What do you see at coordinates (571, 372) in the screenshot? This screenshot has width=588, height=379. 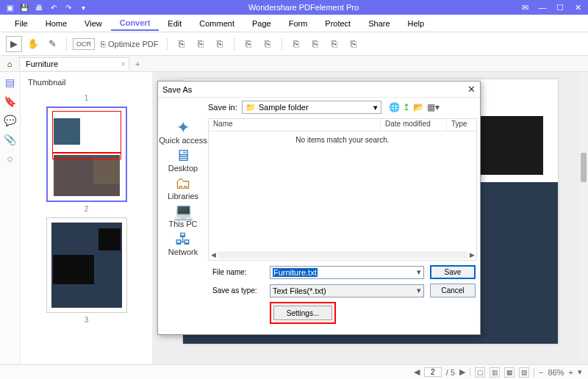 I see `zoom-in-icon: +` at bounding box center [571, 372].